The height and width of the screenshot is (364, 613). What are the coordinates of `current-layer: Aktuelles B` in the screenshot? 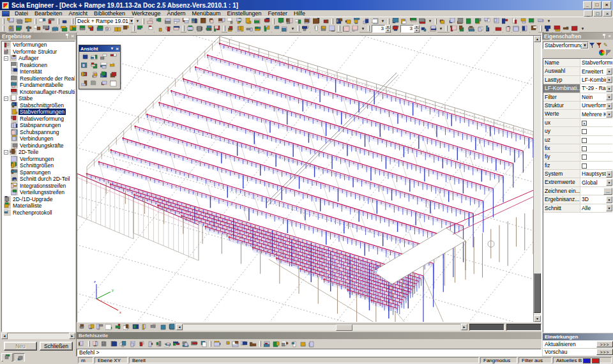 It's located at (582, 360).